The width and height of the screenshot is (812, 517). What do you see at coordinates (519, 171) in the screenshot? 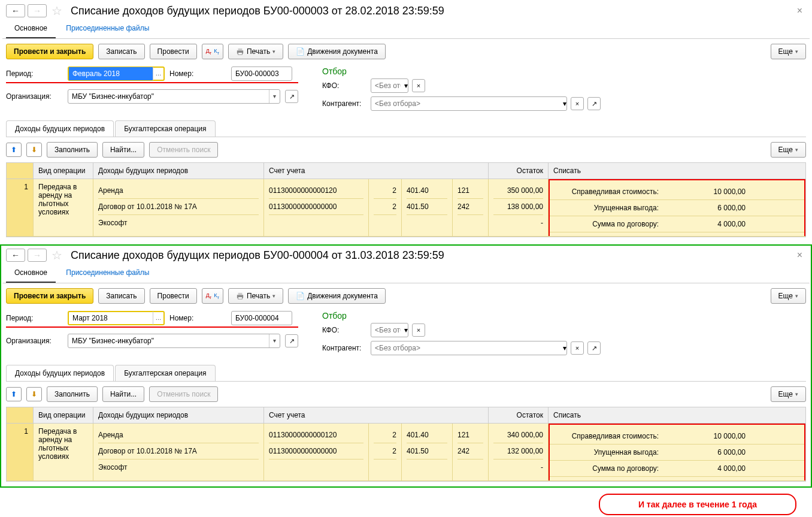
I see `th-rest: Остаток` at bounding box center [519, 171].